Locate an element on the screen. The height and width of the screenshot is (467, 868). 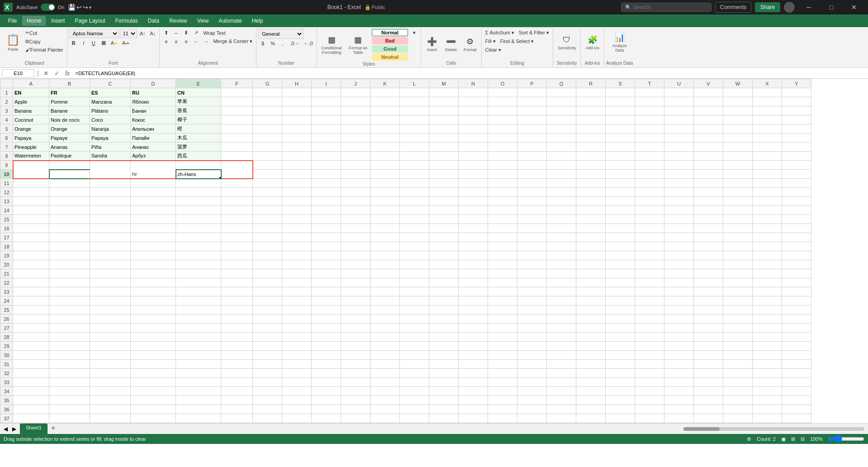
cell-X17 is located at coordinates (767, 238).